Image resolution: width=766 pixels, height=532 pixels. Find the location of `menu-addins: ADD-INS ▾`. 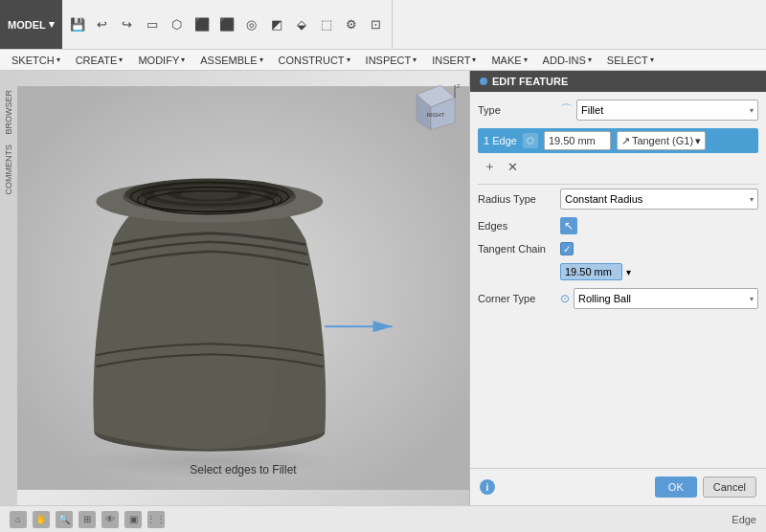

menu-addins: ADD-INS ▾ is located at coordinates (567, 60).